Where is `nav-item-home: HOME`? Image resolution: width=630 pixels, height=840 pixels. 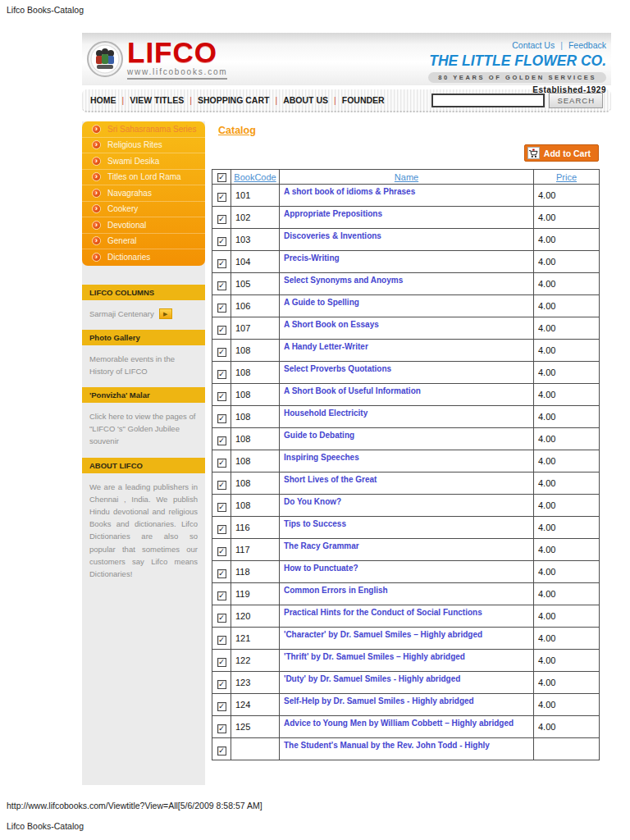
nav-item-home: HOME is located at coordinates (103, 100).